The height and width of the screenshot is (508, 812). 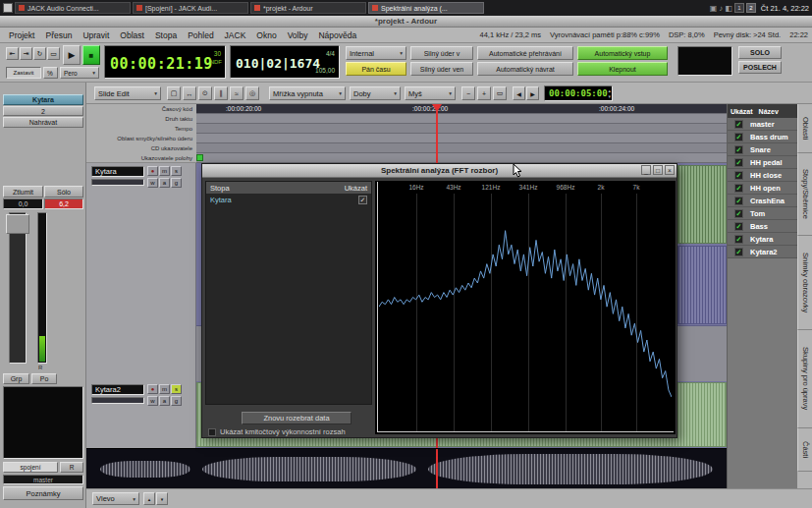 What do you see at coordinates (64, 192) in the screenshot?
I see `mixer-solo-button: Sólo` at bounding box center [64, 192].